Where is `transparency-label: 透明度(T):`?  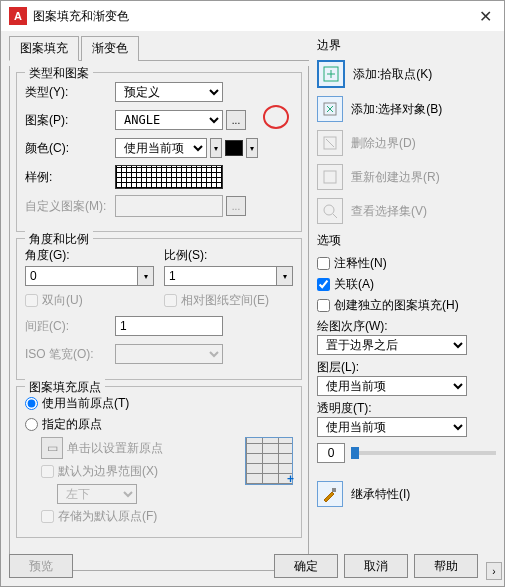
transparency-label: 透明度(T): is located at coordinates (344, 408).